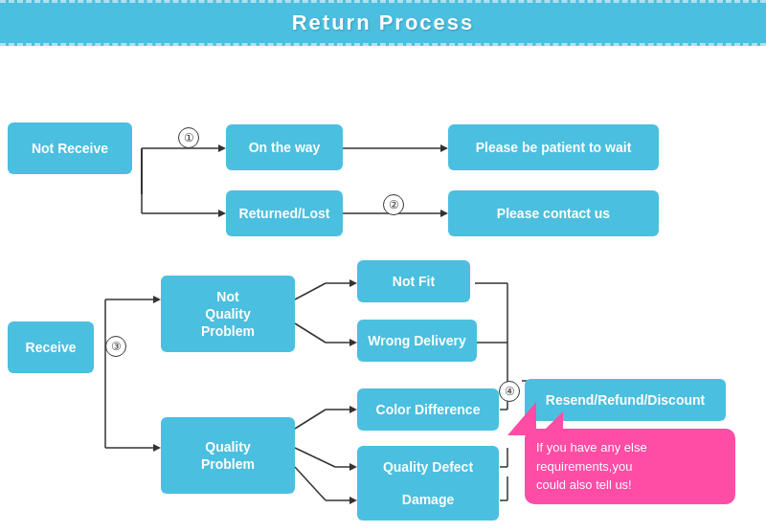 This screenshot has height=532, width=766. Describe the element at coordinates (383, 23) in the screenshot. I see `page-title: Return Process` at that location.